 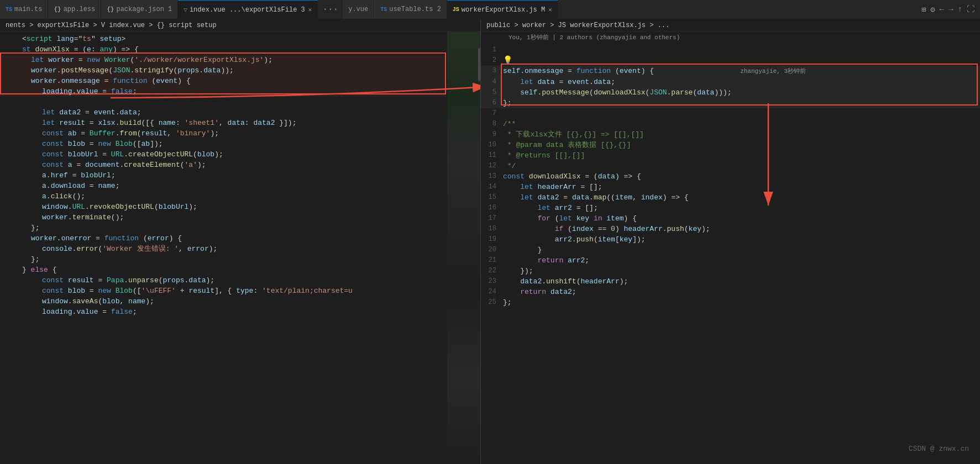 I want to click on line-content-r20: }, so click(x=741, y=250).